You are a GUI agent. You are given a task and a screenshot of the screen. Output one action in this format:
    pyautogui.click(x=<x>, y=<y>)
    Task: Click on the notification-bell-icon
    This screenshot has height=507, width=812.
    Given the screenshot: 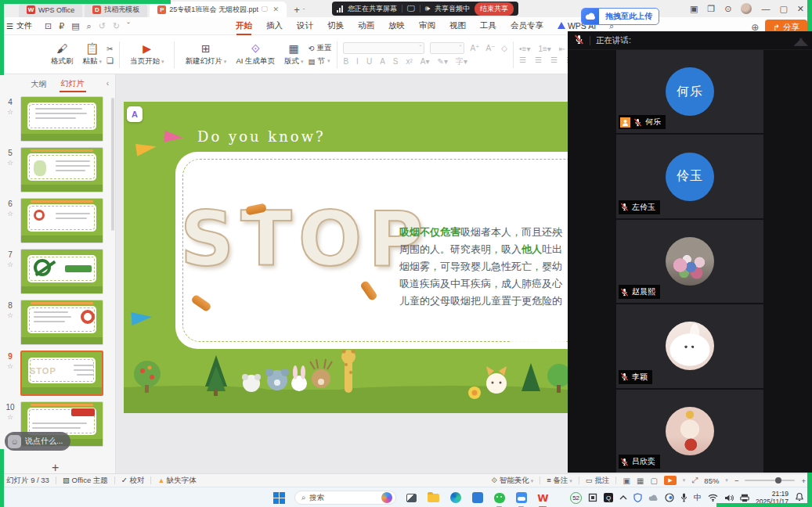 What is the action you would take?
    pyautogui.click(x=799, y=498)
    